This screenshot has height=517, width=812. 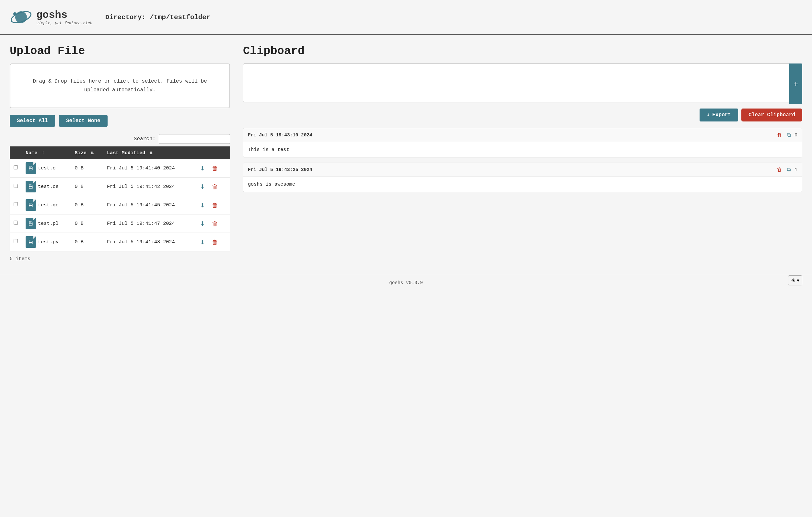 What do you see at coordinates (202, 187) in the screenshot?
I see `download-button-1: ⬇` at bounding box center [202, 187].